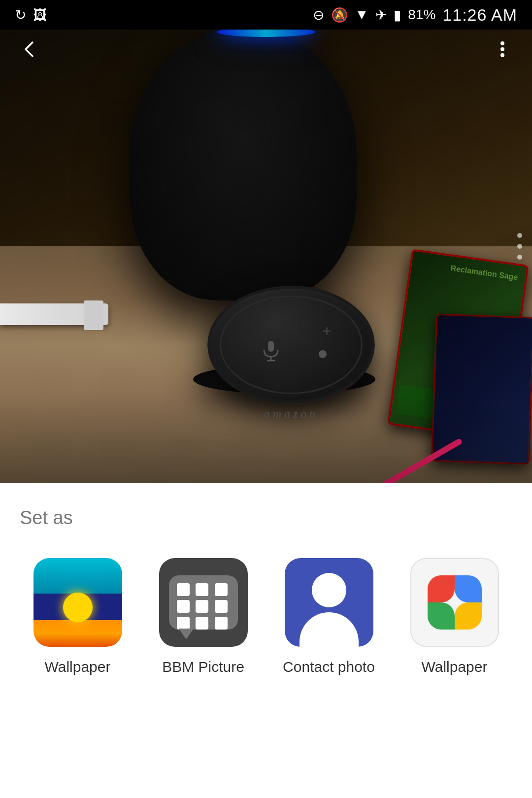 This screenshot has height=798, width=532. Describe the element at coordinates (520, 246) in the screenshot. I see `scroll-dots` at that location.